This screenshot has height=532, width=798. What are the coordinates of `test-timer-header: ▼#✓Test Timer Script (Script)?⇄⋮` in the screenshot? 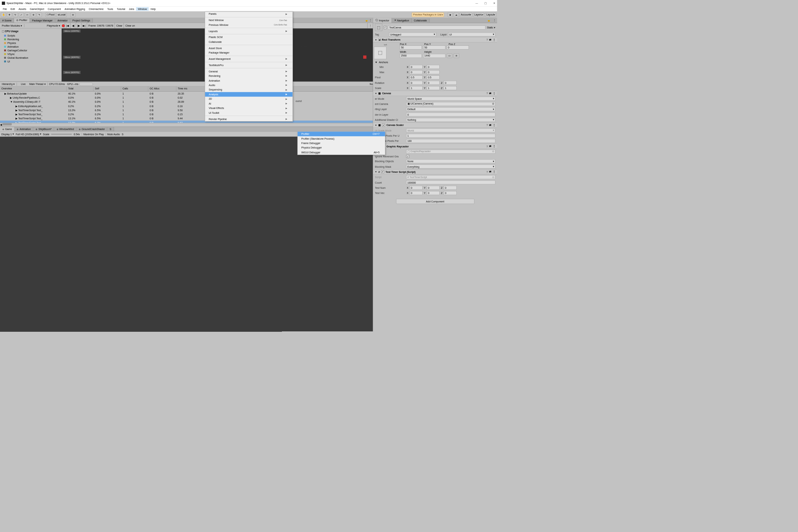 It's located at (435, 172).